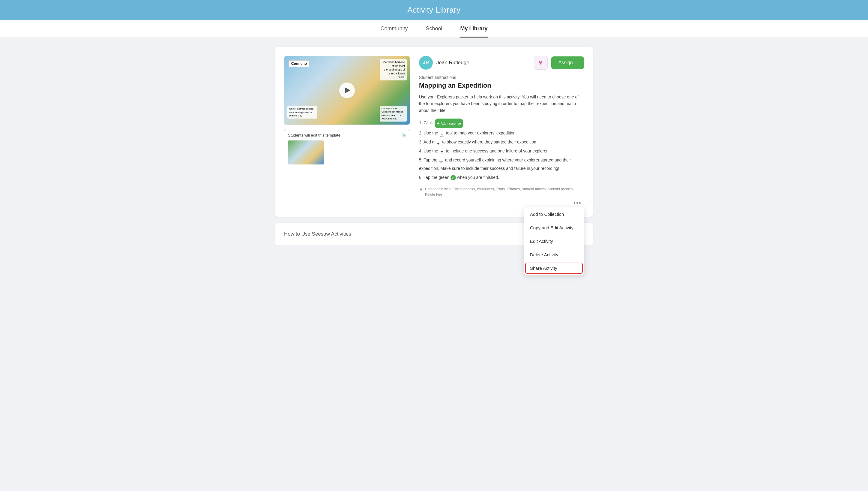 The image size is (868, 491). Describe the element at coordinates (501, 151) in the screenshot. I see `instruction-step-4: 4. Use the T to include one success and …` at that location.